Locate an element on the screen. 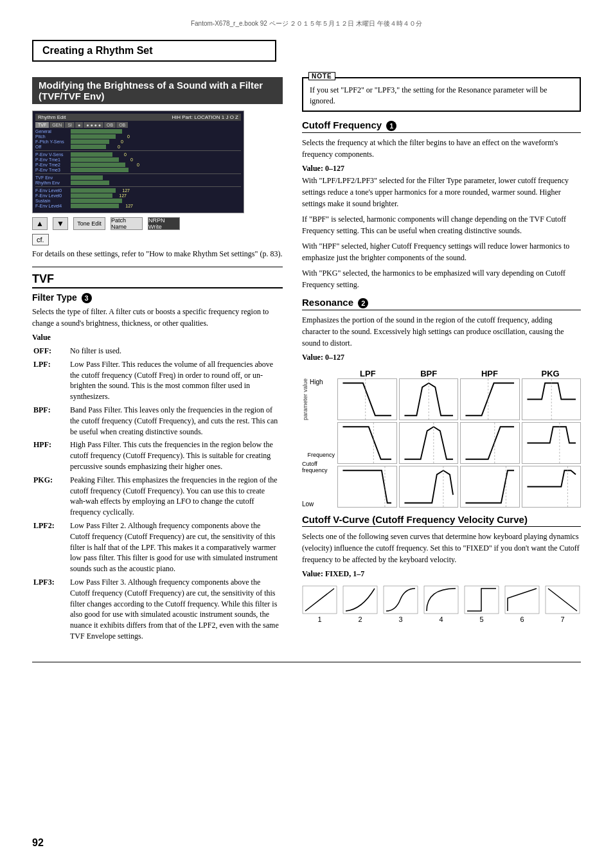 The width and height of the screenshot is (613, 868). filter-value-desc: Low Pass Filter 2. Although frequency co… is located at coordinates (176, 547).